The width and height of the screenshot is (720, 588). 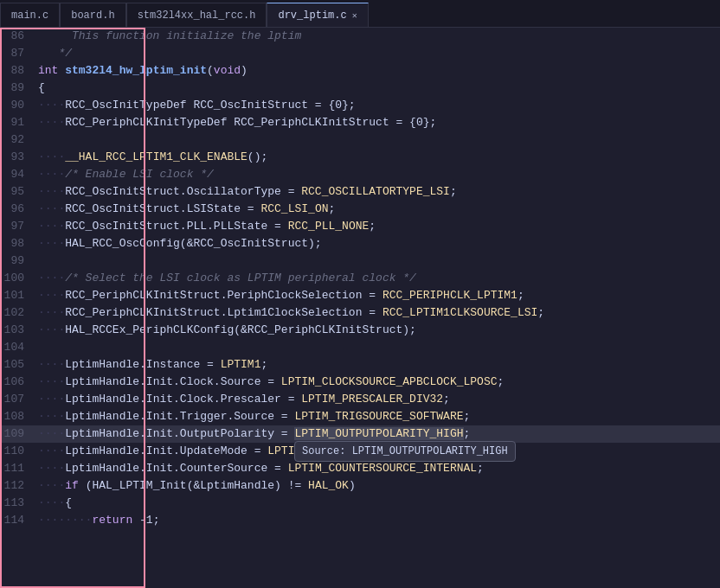 I want to click on token: RCC_PeriphCLKInitStruct.PeriphClockSelec…, so click(x=223, y=296).